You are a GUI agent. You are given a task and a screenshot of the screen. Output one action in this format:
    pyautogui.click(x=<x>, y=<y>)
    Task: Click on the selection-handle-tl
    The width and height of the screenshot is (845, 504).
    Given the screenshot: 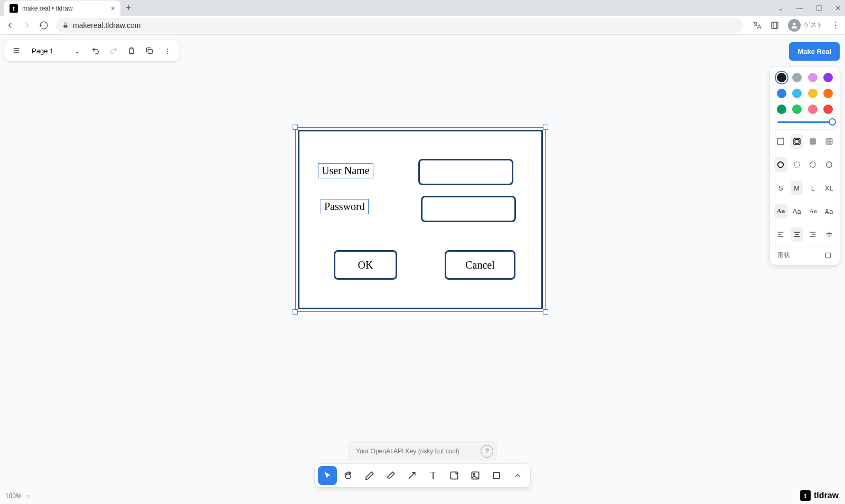 What is the action you would take?
    pyautogui.click(x=295, y=127)
    